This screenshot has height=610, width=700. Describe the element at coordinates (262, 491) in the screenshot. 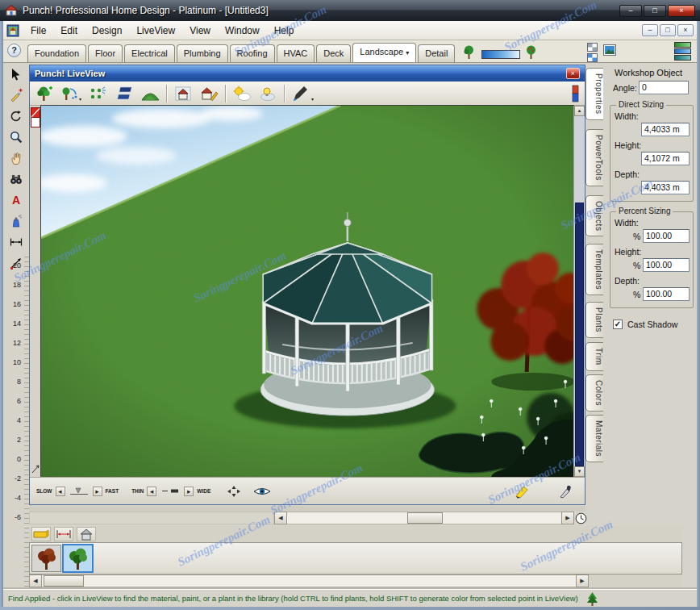

I see `eye-icon` at that location.